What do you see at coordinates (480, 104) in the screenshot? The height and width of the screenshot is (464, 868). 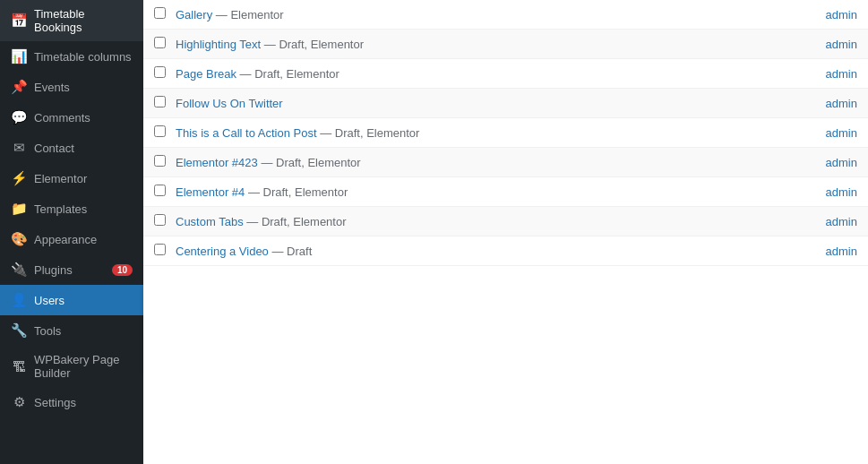 I see `post-title: Follow Us On Twitter` at bounding box center [480, 104].